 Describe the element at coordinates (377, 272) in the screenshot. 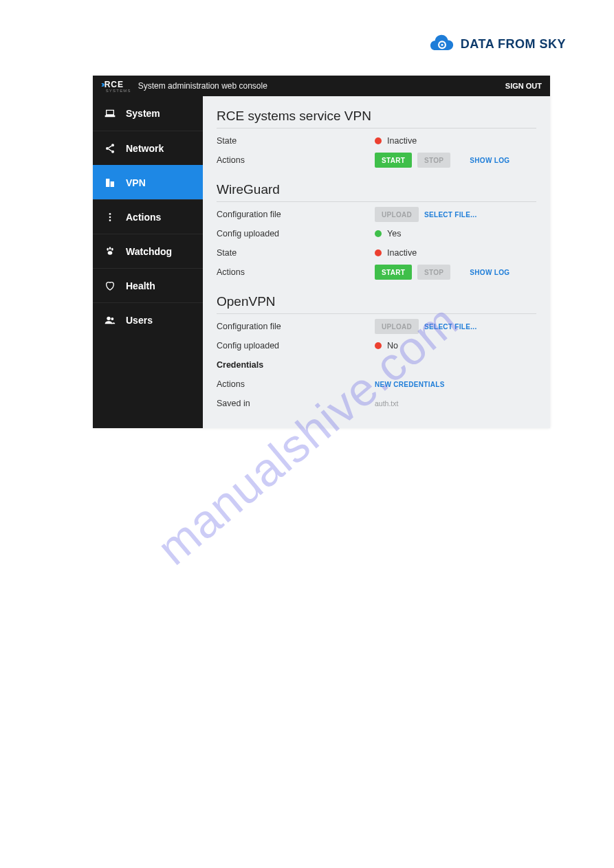

I see `wg-actions-row: Actions START STOP SHOW LOG` at that location.